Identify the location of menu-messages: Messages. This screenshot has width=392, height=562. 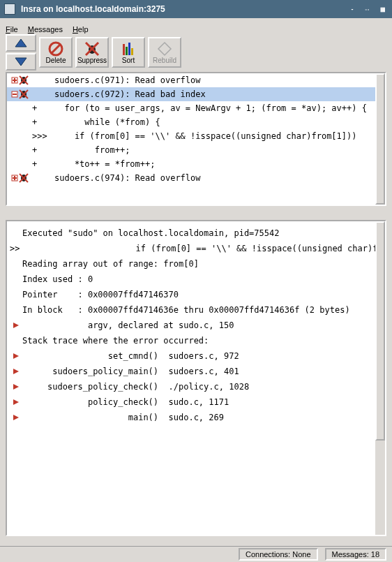
(45, 29).